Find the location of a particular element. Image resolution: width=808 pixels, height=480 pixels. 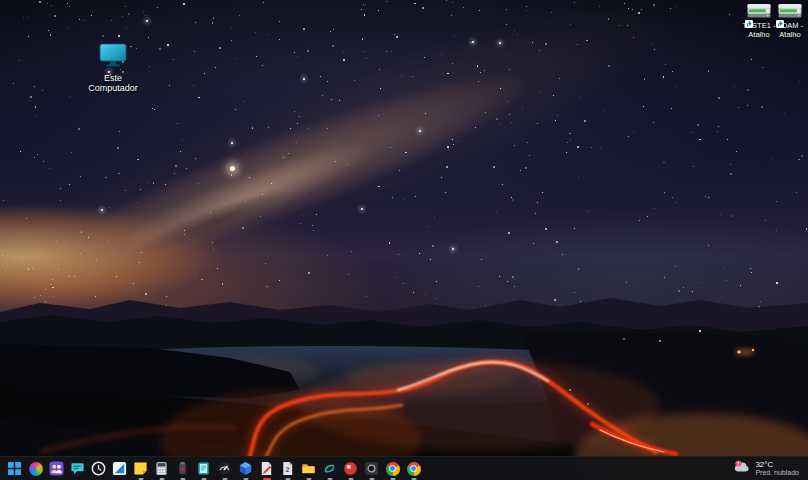

desktop-icon-teste1-shortcut: TESTE1 - Atalho is located at coordinates (759, 21).